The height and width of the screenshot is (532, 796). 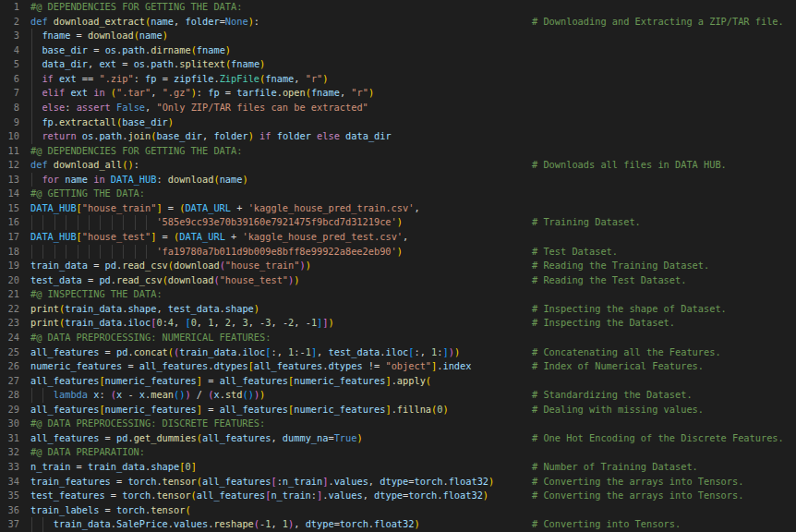 What do you see at coordinates (235, 394) in the screenshot?
I see `code-token: std` at bounding box center [235, 394].